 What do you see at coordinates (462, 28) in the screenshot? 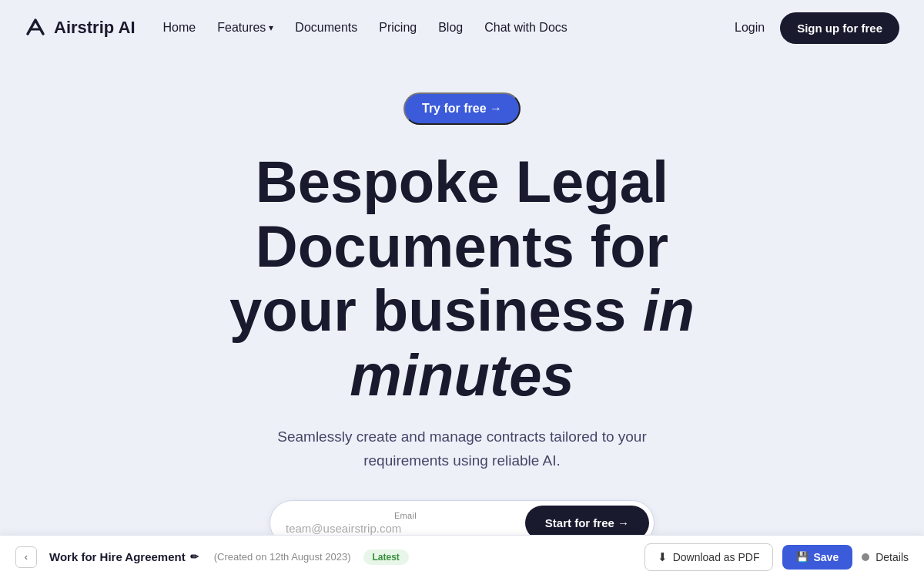
I see `navbar: Airstrip AI Home Features ▾ Documents Pr…` at bounding box center [462, 28].